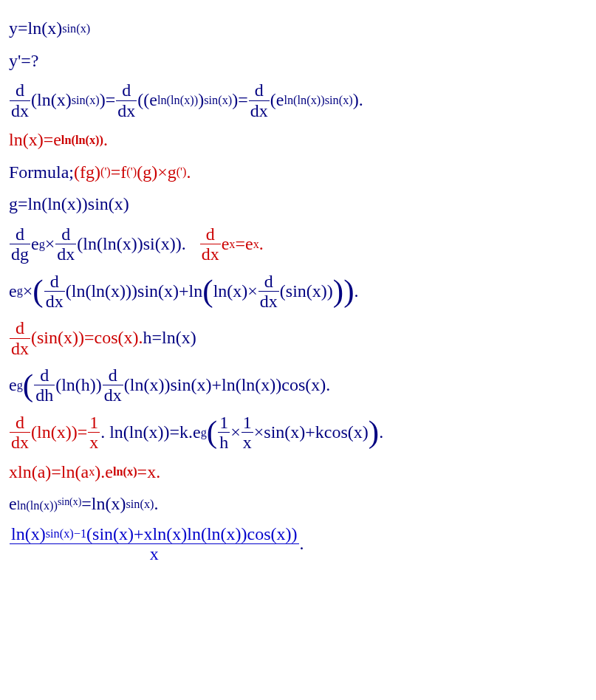  What do you see at coordinates (298, 173) in the screenshot?
I see `equation-line: Formula; (fg)(')=f(')(g)×g(').` at bounding box center [298, 173].